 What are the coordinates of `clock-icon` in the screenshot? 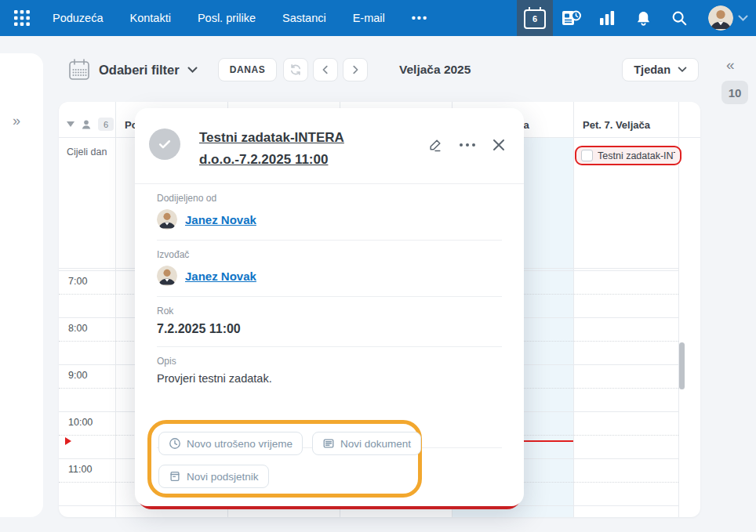 It's located at (175, 443).